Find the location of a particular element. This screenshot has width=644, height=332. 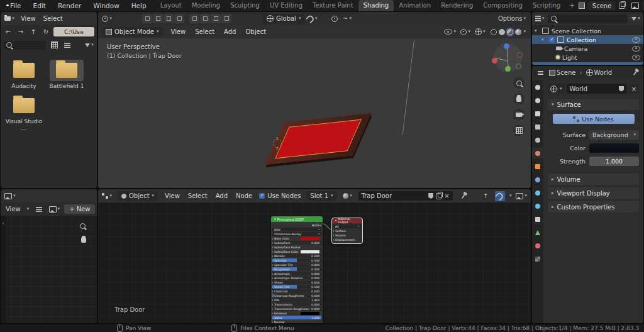

shading-material-icon is located at coordinates (510, 32).